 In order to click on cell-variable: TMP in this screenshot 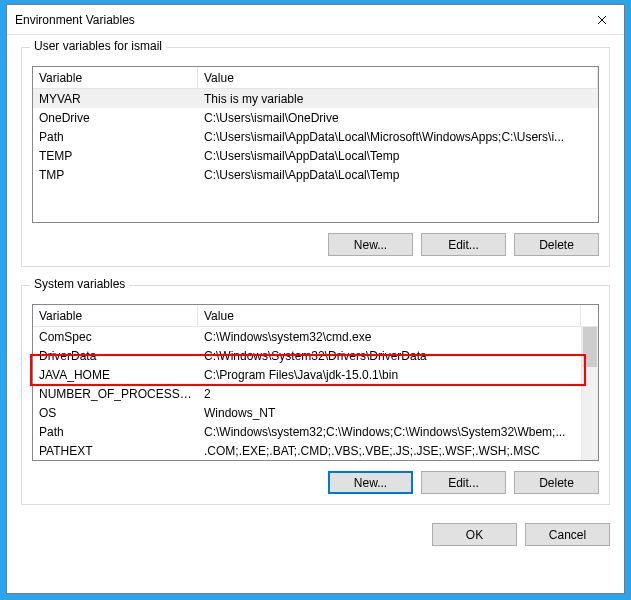, I will do `click(116, 175)`.